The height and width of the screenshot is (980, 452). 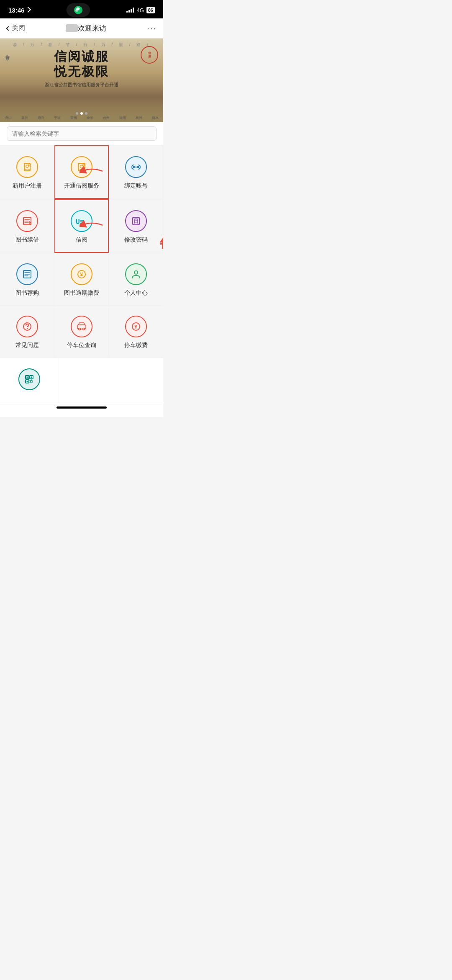 What do you see at coordinates (78, 10) in the screenshot?
I see `wechat-icon` at bounding box center [78, 10].